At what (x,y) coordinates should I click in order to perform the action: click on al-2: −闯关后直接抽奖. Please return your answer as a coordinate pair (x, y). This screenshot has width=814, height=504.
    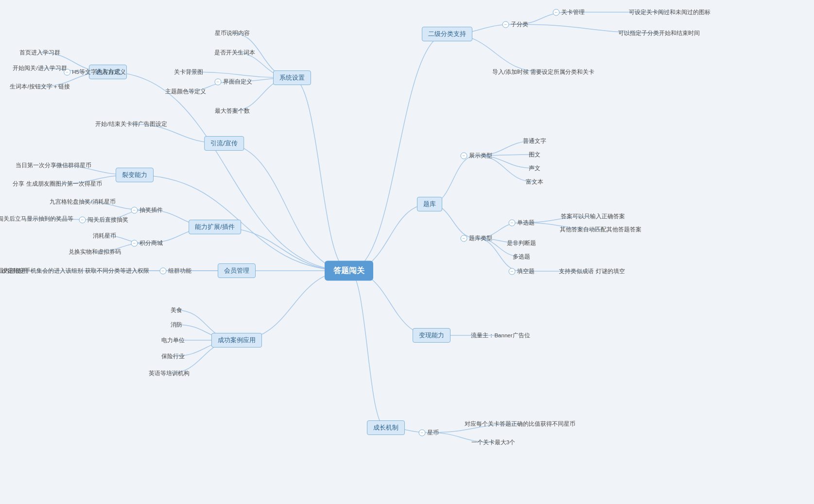
    Looking at the image, I should click on (104, 220).